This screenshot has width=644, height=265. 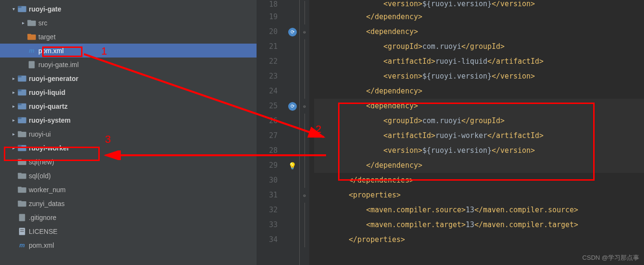 What do you see at coordinates (479, 196) in the screenshot?
I see `code-line: <properties>` at bounding box center [479, 196].